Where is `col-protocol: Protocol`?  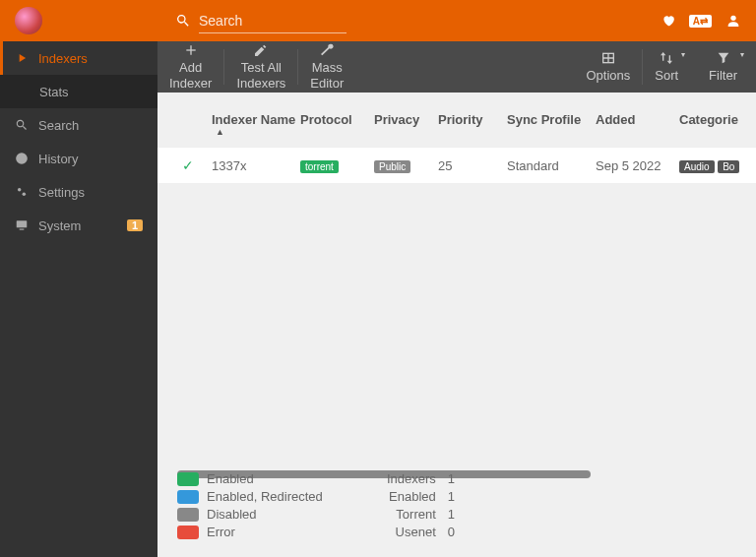
col-protocol: Protocol is located at coordinates (337, 124).